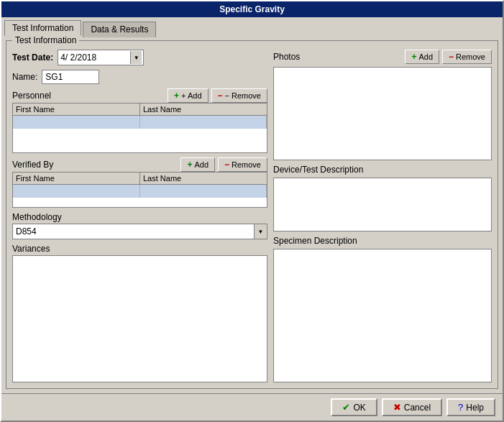 Image resolution: width=504 pixels, height=422 pixels. What do you see at coordinates (397, 407) in the screenshot?
I see `cancel-icon: ✖` at bounding box center [397, 407].